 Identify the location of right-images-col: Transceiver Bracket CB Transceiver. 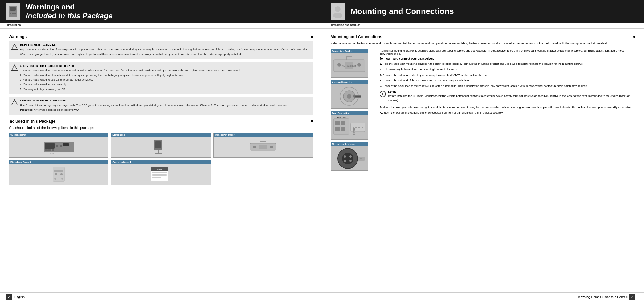
(353, 110).